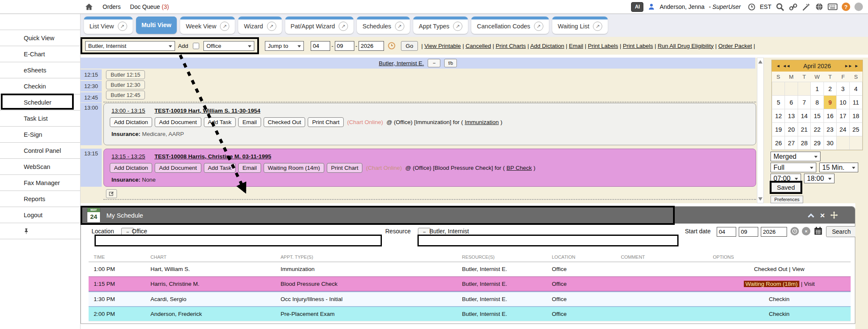 This screenshot has width=868, height=329. Describe the element at coordinates (856, 66) in the screenshot. I see `next-month-icon: ►` at that location.